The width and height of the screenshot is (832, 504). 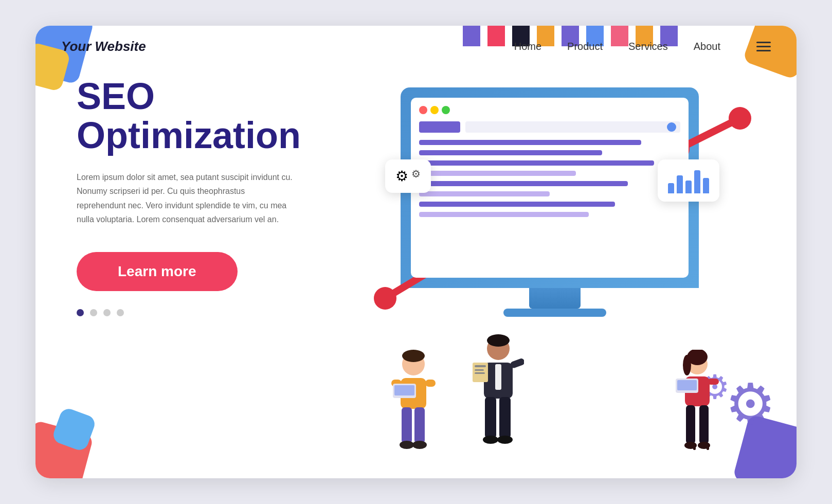 I want to click on nav-item-home: Home, so click(x=528, y=46).